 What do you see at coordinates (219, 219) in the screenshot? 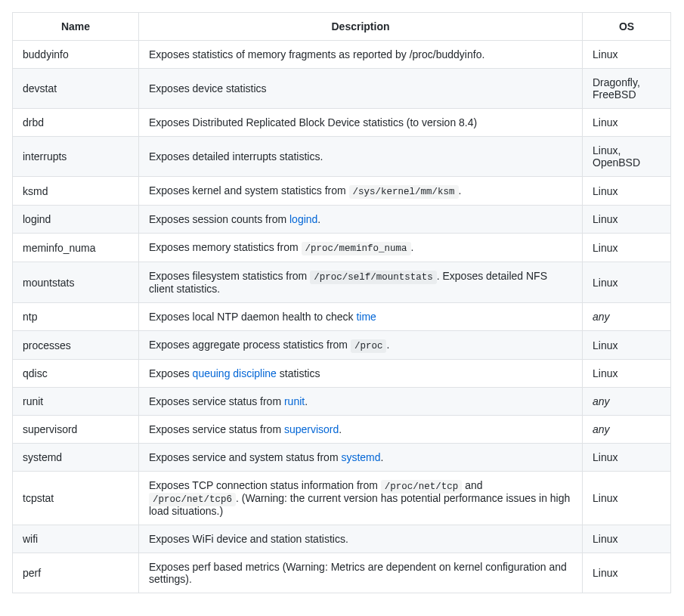
I see `description-text: Exposes session counts from` at bounding box center [219, 219].